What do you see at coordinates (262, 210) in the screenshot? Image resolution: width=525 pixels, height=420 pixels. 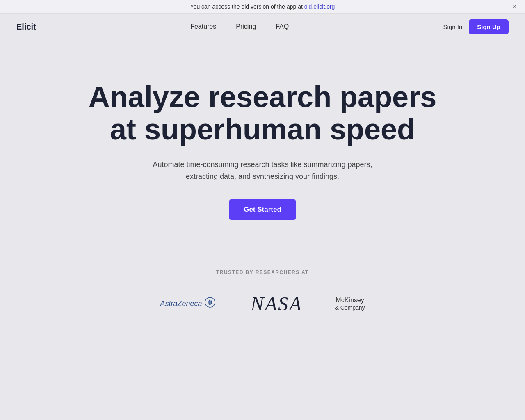 I see `get-started-button: Get Started` at bounding box center [262, 210].